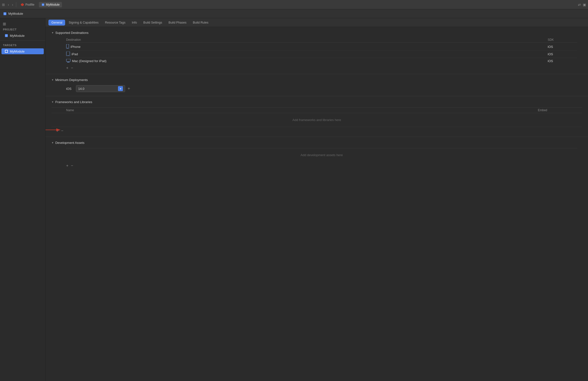 This screenshot has height=381, width=588. Describe the element at coordinates (322, 40) in the screenshot. I see `destinations-table-header: Destination SDK` at that location.